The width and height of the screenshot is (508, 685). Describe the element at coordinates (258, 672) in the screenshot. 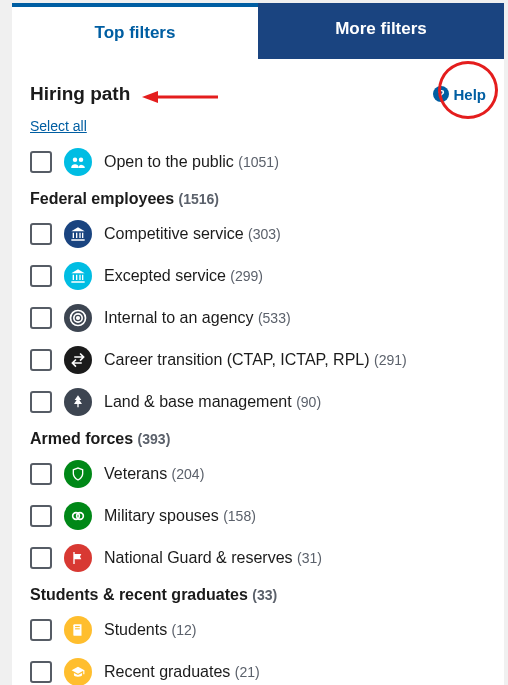

I see `filter-recent-graduates: Recent graduates (21)` at that location.